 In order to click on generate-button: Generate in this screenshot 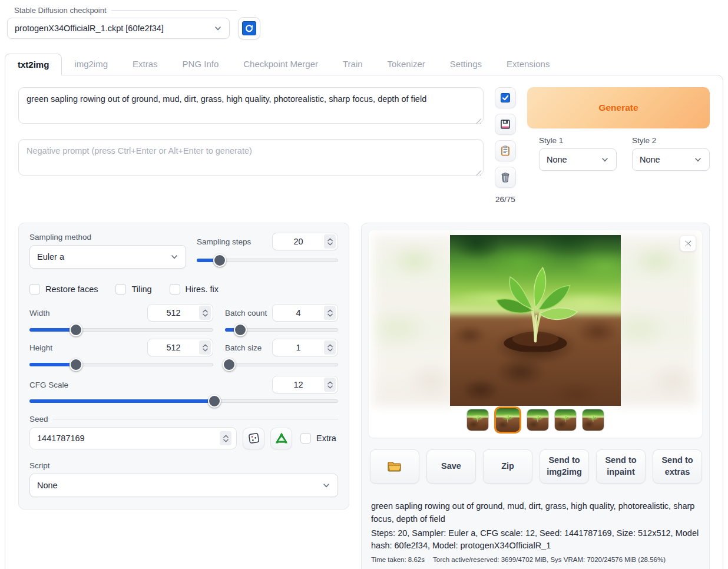, I will do `click(618, 108)`.